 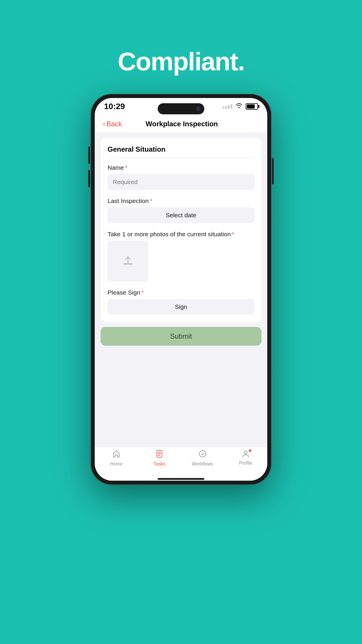 I want to click on tab-bar: Home Tasks, so click(x=181, y=462).